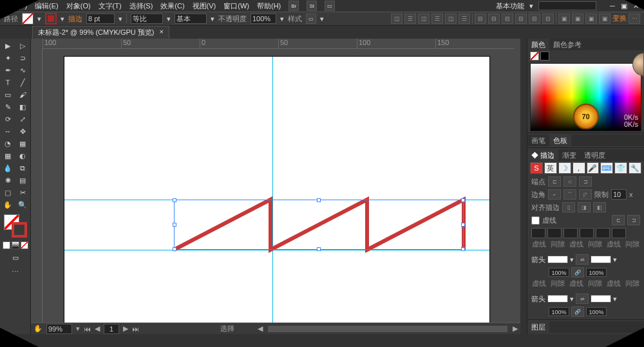  Describe the element at coordinates (161, 32) in the screenshot. I see `tab-close-icon: ×` at that location.